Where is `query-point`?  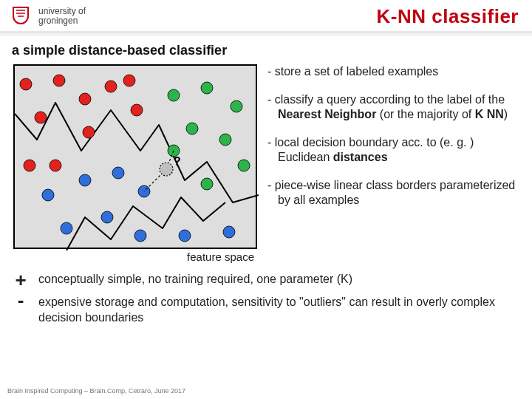
query-point is located at coordinates (166, 169).